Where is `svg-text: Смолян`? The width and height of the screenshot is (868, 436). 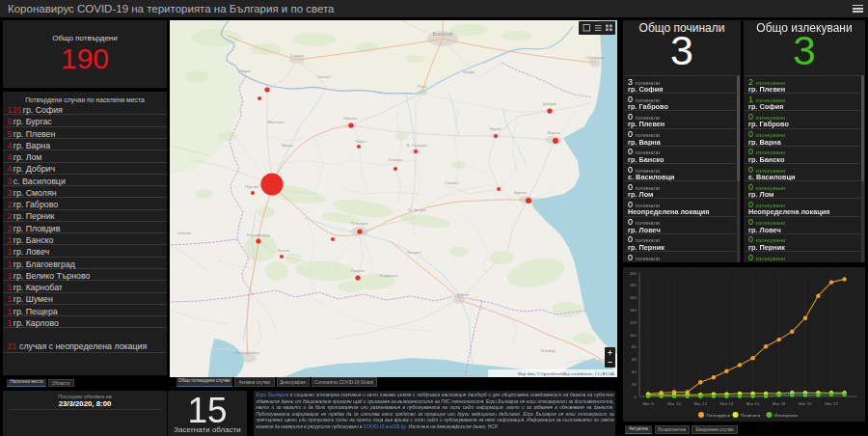 svg-text: Смолян is located at coordinates (358, 270).